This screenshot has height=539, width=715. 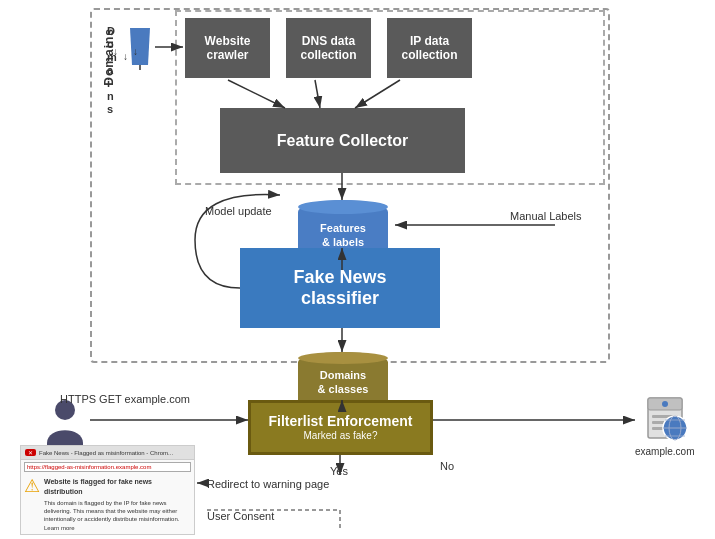 What do you see at coordinates (430, 48) in the screenshot?
I see `ip-data-box: IP data collection` at bounding box center [430, 48].